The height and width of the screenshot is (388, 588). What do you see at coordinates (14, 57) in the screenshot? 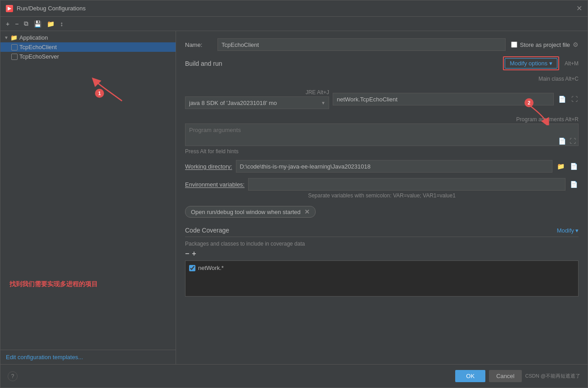
I see `config-icon-server` at bounding box center [14, 57].